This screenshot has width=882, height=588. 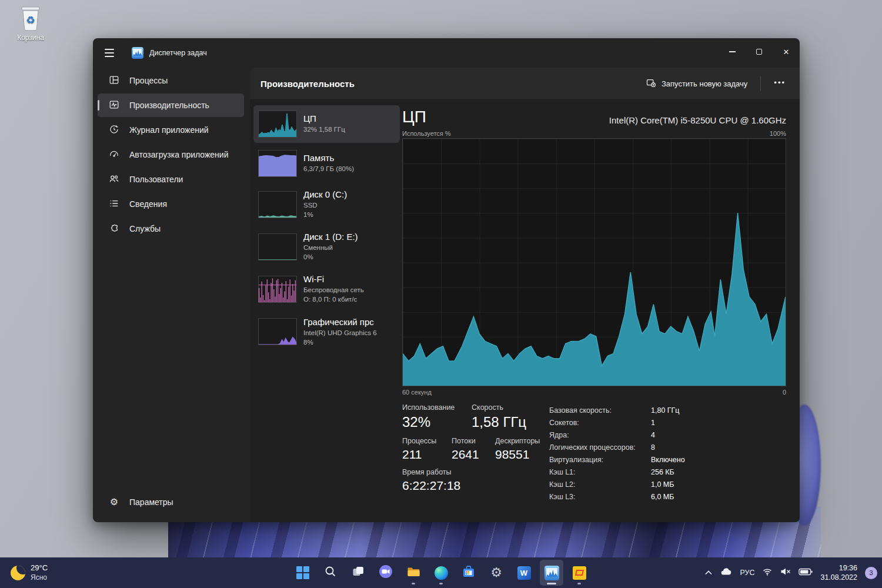 I want to click on sidebar-item-processes: Процессы, so click(x=171, y=81).